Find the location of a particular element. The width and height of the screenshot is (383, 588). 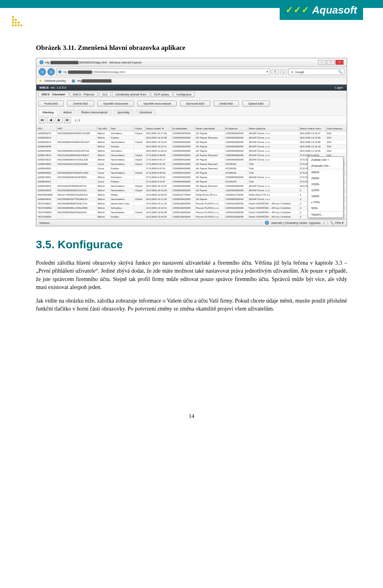

table-row: PMOR00000809CZ1775005STA3QSPZ19BěžnáPřij… is located at coordinates (192, 195).